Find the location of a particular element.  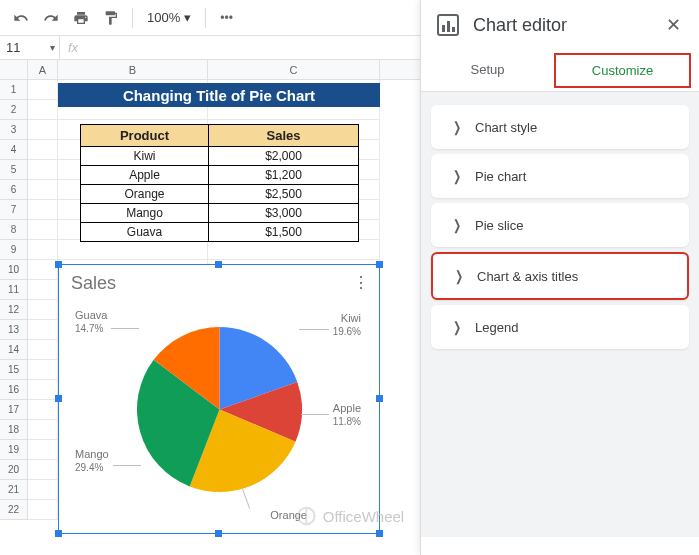

row-header: 16 is located at coordinates (14, 390).